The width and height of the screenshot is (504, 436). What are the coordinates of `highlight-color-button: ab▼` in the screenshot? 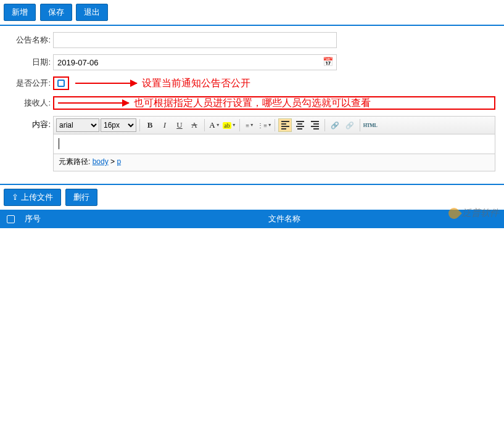 It's located at (229, 125).